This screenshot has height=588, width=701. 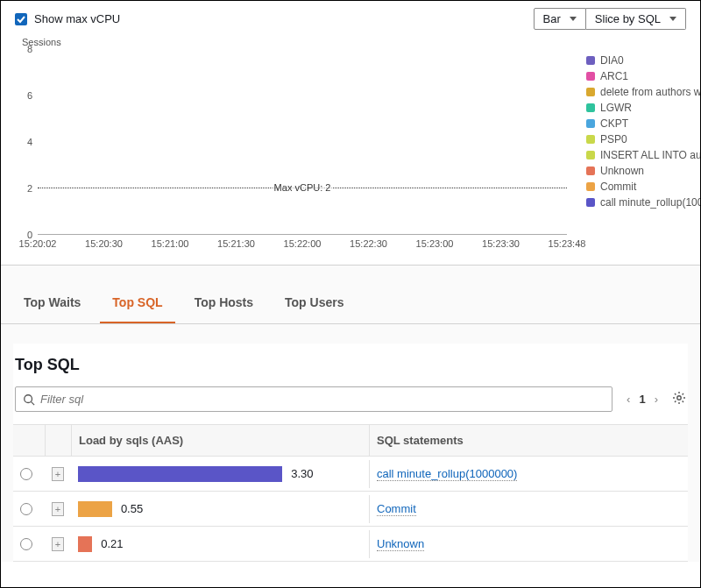 I want to click on th-load: Load by sqls (AAS), so click(x=220, y=440).